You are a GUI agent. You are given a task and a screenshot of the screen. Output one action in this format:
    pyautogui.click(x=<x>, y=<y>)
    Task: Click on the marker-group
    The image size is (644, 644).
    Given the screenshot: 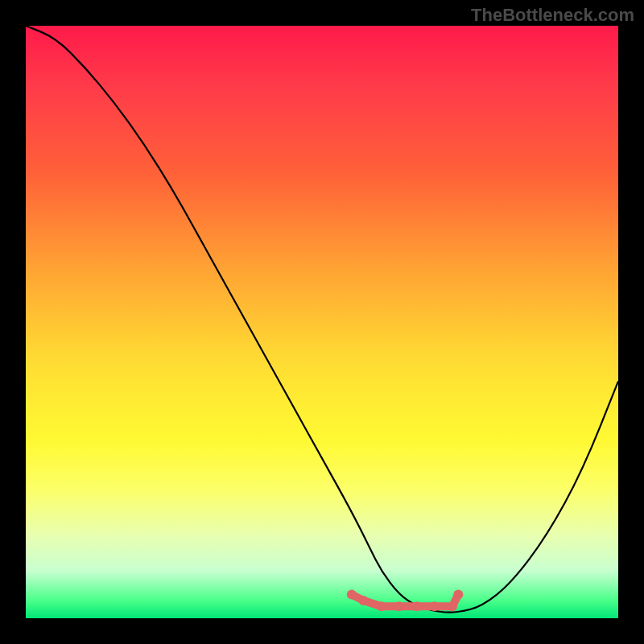 What is the action you would take?
    pyautogui.click(x=405, y=601)
    